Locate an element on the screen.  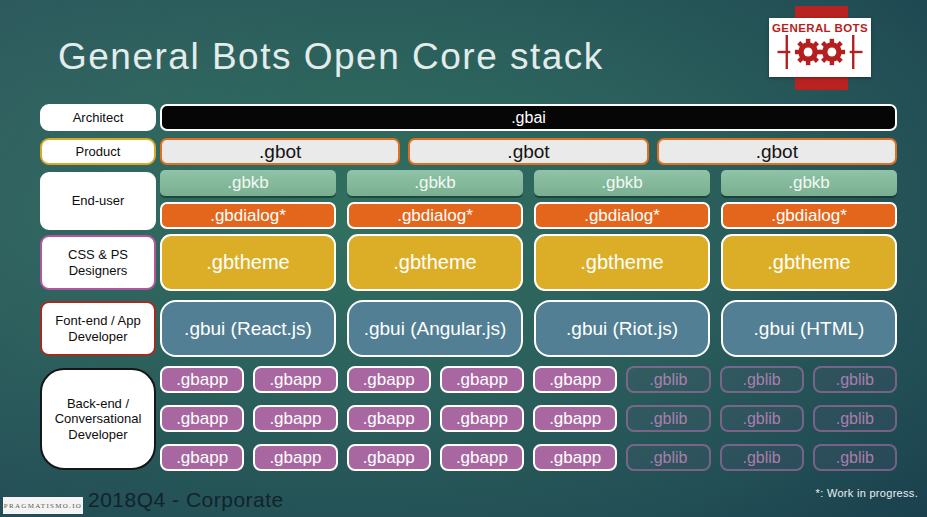
row-label-end-user: End-user is located at coordinates (98, 201).